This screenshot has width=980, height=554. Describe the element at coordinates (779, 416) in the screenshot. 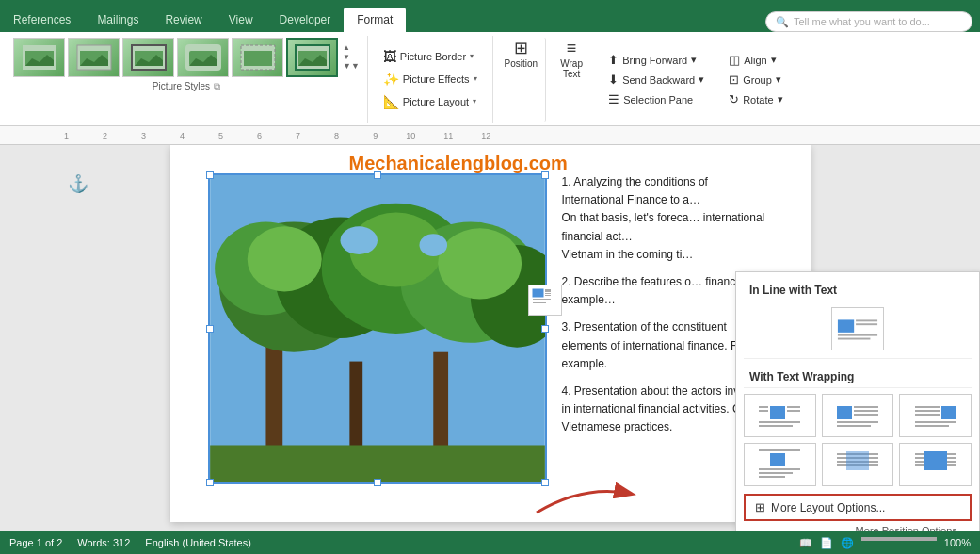

I see `layout-square-icon` at that location.